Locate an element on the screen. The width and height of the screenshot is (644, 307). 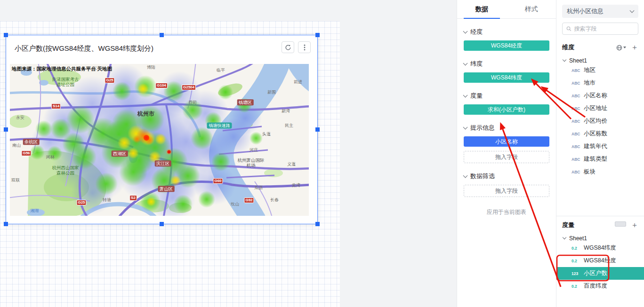
map-label: G104 is located at coordinates (161, 86).